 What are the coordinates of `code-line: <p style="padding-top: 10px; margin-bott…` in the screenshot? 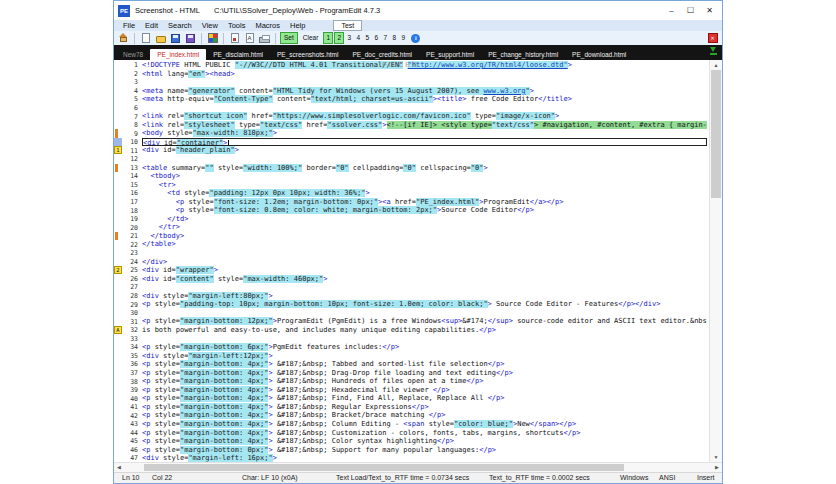 It's located at (424, 304).